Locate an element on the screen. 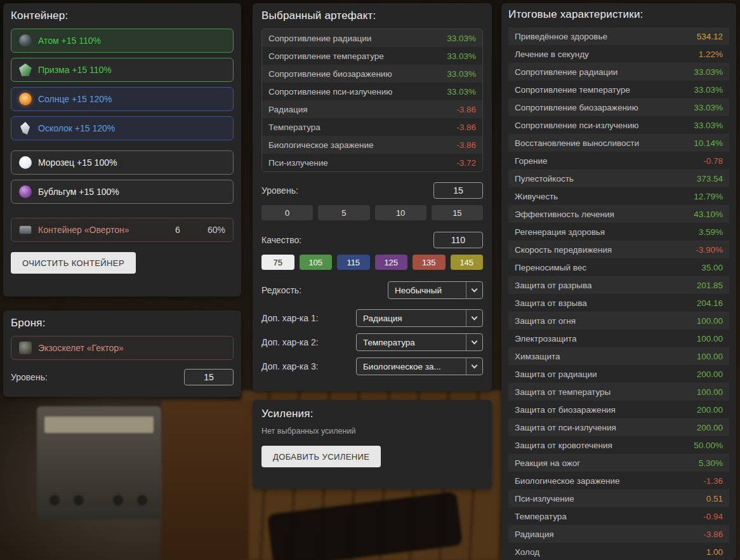 The width and height of the screenshot is (740, 560). rarity-row: Редкость: Необычный is located at coordinates (372, 290).